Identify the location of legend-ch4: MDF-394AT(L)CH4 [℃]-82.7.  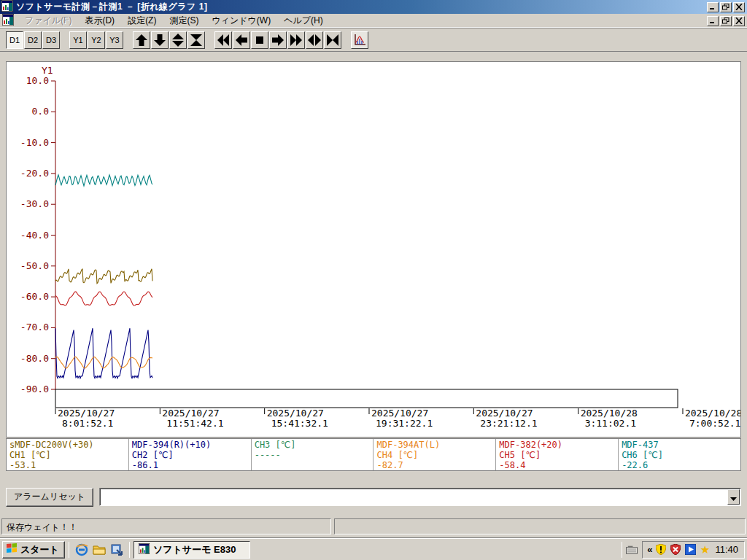
(435, 455).